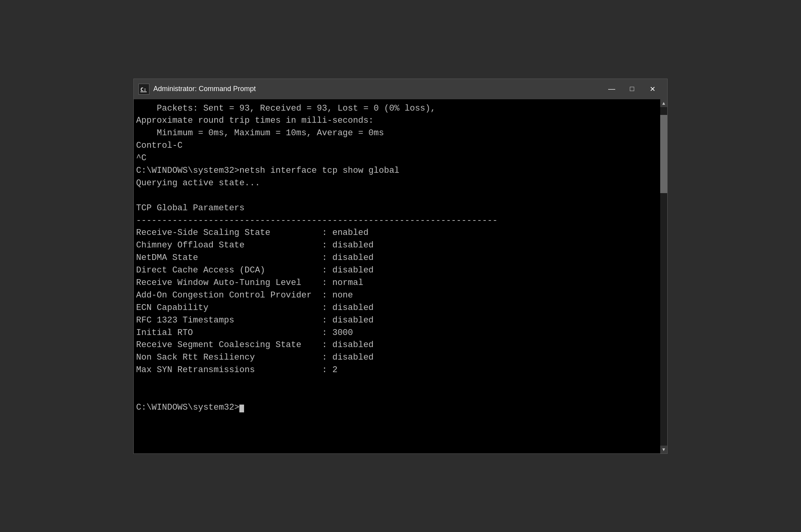 This screenshot has height=532, width=801. Describe the element at coordinates (664, 450) in the screenshot. I see `scroll-down-button: ▼` at that location.